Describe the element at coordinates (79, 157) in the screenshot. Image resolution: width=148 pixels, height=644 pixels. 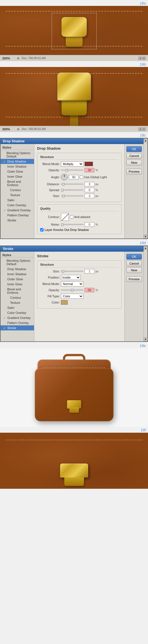
I see `structure-title-18c: Structure` at that location.